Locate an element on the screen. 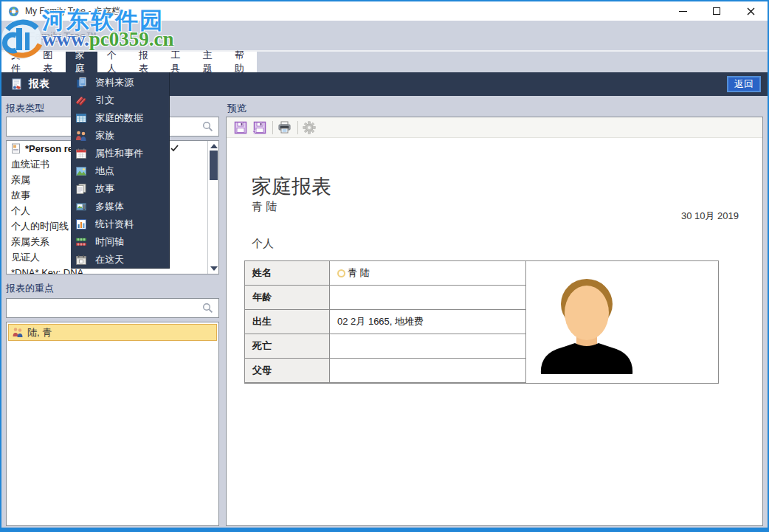 The image size is (769, 532). scroll-up-icon is located at coordinates (214, 146).